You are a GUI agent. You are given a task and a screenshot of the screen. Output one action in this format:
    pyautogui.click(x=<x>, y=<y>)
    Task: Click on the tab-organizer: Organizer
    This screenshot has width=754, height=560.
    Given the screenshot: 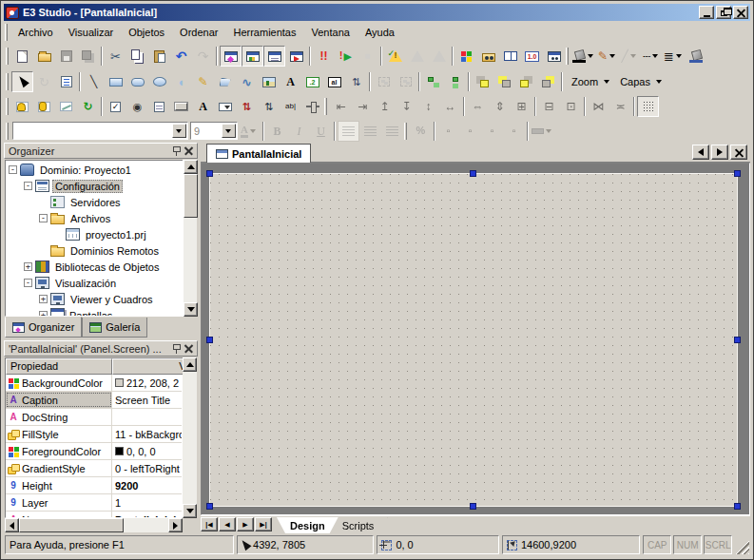 What is the action you would take?
    pyautogui.click(x=44, y=327)
    